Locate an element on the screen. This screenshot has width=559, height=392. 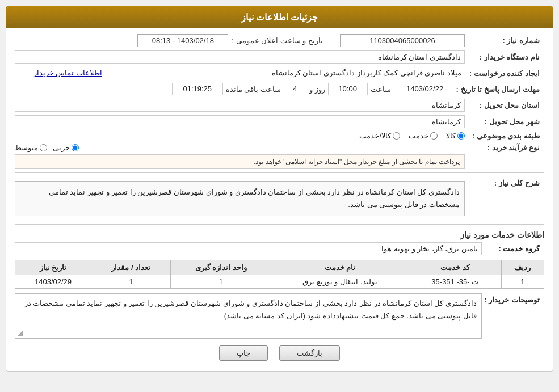
buyer-notes-section: توصیحات خریدار : دادگستری کل استان کرمان… is located at coordinates (279, 316).